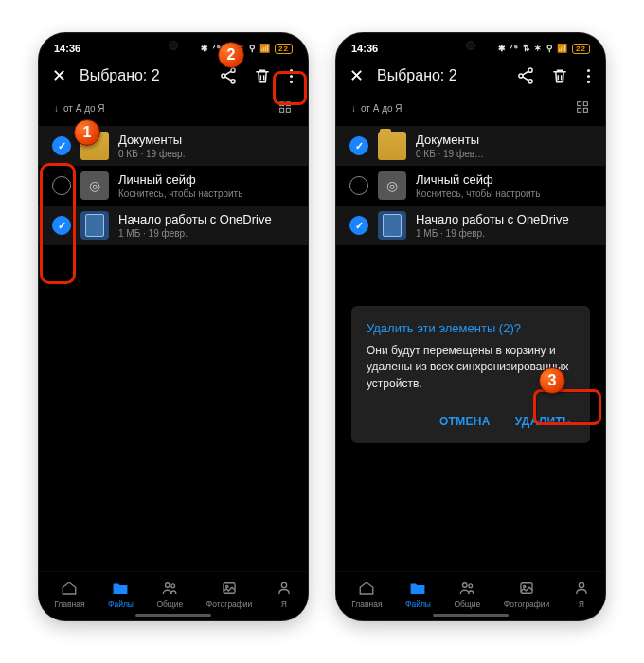 The width and height of the screenshot is (644, 663). What do you see at coordinates (290, 88) in the screenshot?
I see `highlight-trash` at bounding box center [290, 88].